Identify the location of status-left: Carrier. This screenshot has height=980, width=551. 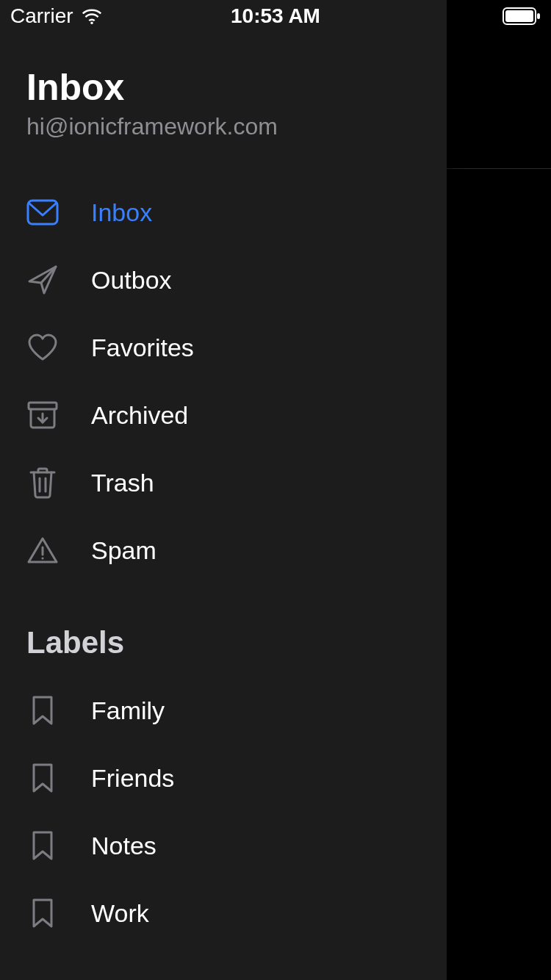
(57, 16).